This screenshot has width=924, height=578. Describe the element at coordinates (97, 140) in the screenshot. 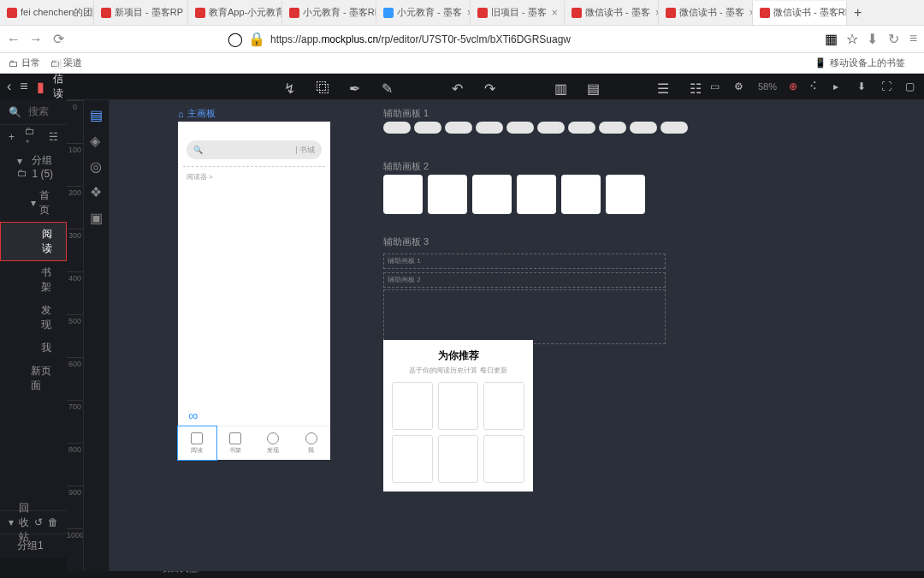

I see `cube-icon: ◈` at that location.